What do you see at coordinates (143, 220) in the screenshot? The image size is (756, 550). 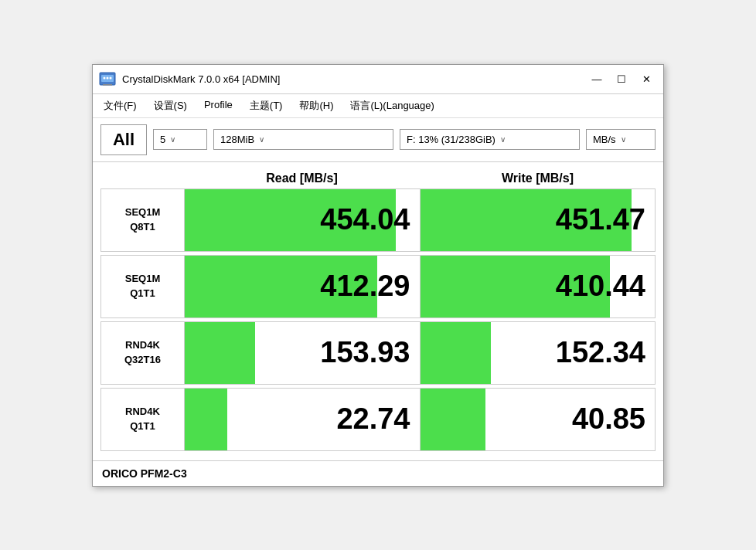 I see `row-label-seq1m-q8t1: SEQ1MQ8T1` at bounding box center [143, 220].